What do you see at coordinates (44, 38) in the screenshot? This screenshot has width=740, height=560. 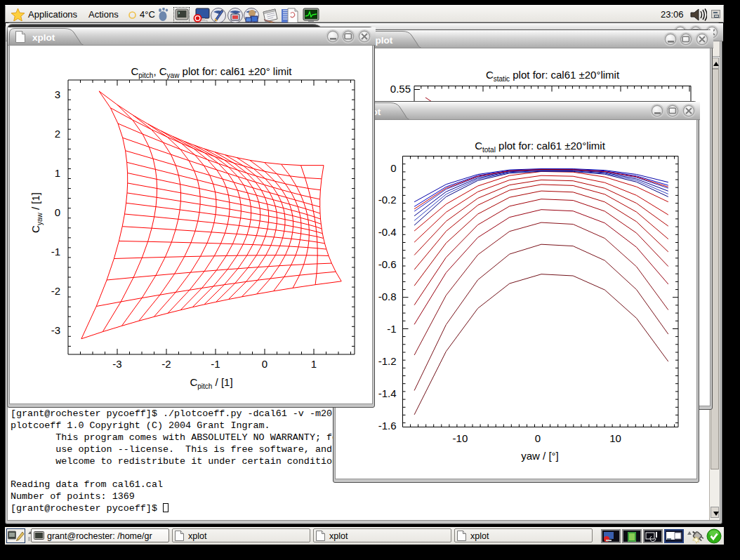 I see `svg-text: xplot` at bounding box center [44, 38].